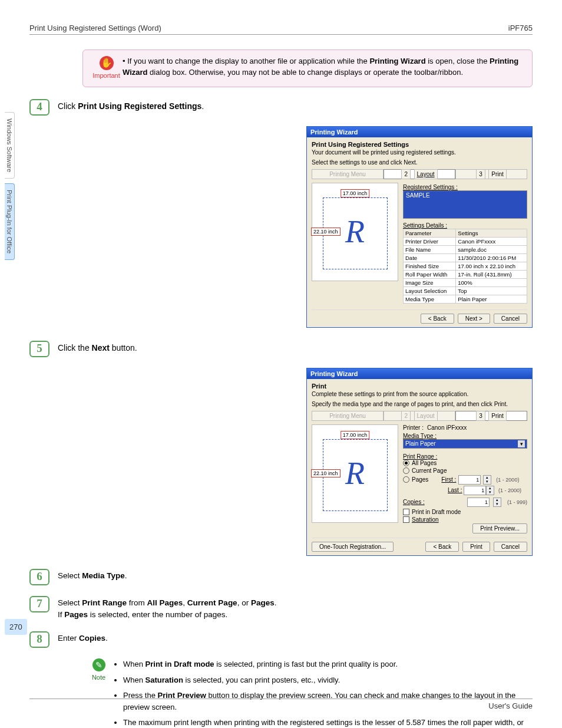  I want to click on chevron-down-icon: ▾, so click(521, 444).